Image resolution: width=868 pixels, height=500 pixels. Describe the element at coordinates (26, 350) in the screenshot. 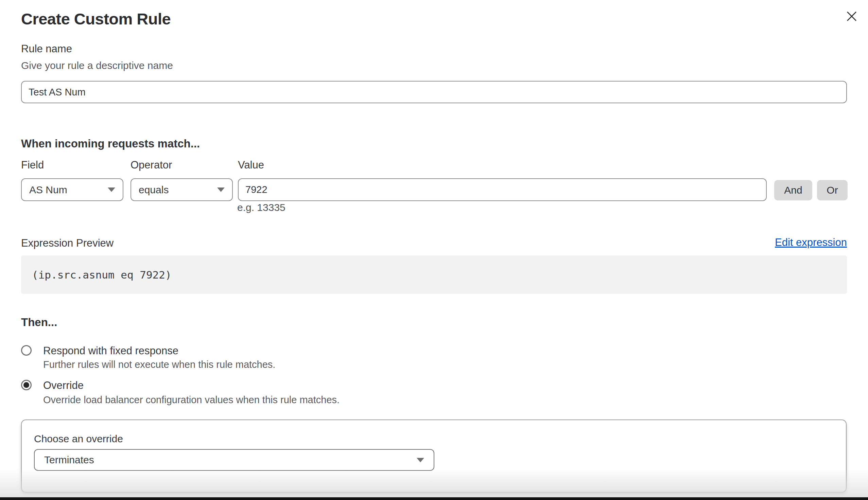

I see `radio-respond-fixed-response` at that location.